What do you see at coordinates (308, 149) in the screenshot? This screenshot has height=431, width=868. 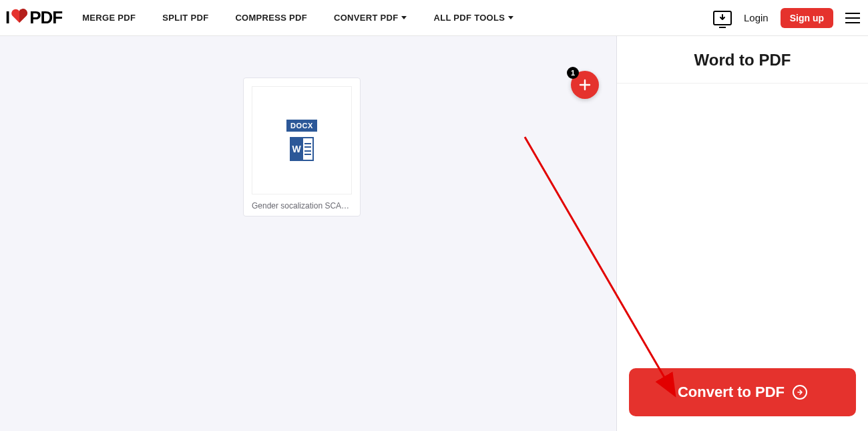 I see `word-icon-lines` at bounding box center [308, 149].